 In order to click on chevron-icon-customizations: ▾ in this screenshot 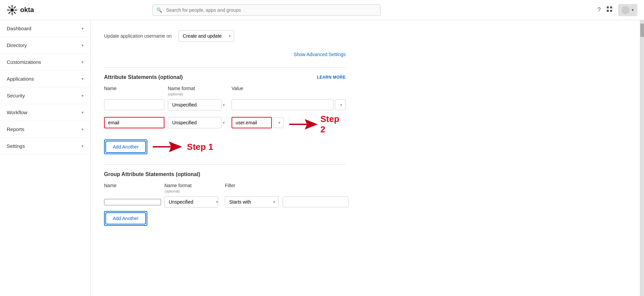, I will do `click(83, 62)`.